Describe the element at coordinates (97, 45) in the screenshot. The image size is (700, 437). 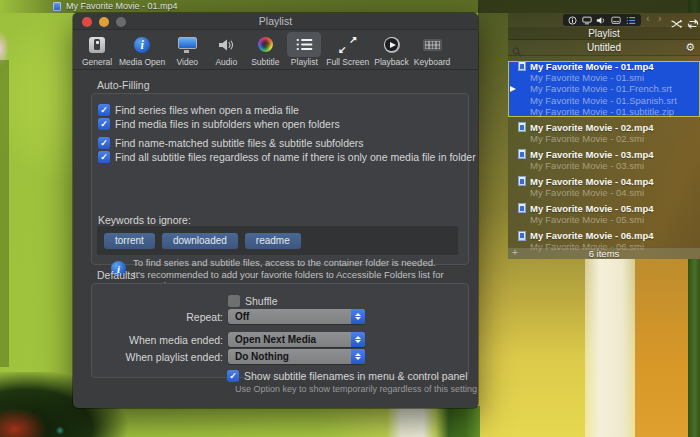
I see `general-icon` at that location.